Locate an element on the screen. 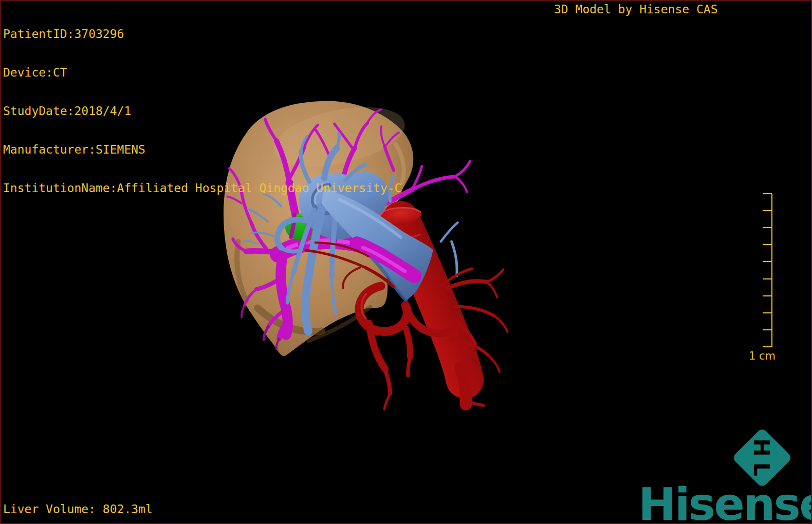 This screenshot has width=812, height=524. scale-ruler-ticks is located at coordinates (767, 270).